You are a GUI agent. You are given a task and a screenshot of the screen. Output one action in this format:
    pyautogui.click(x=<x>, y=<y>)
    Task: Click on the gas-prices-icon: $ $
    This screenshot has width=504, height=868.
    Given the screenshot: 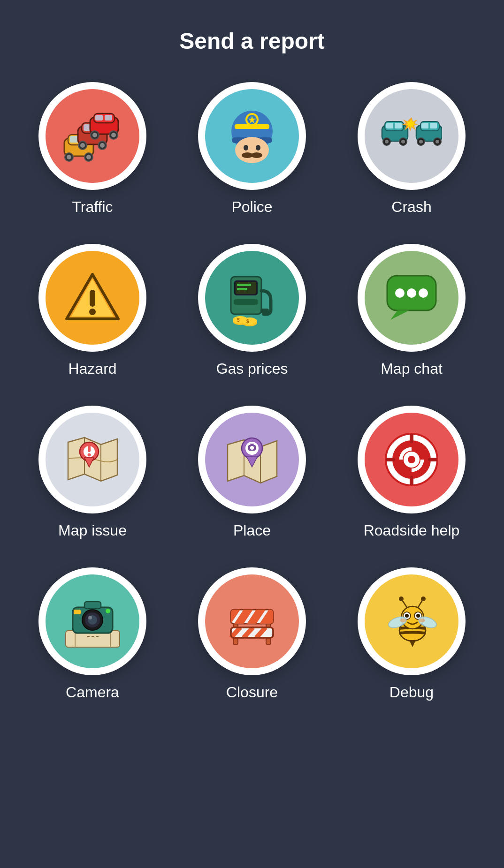 What is the action you would take?
    pyautogui.click(x=252, y=298)
    